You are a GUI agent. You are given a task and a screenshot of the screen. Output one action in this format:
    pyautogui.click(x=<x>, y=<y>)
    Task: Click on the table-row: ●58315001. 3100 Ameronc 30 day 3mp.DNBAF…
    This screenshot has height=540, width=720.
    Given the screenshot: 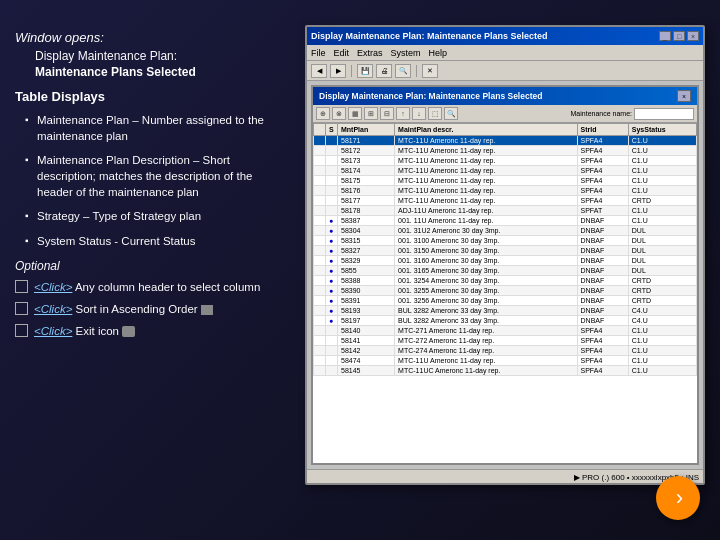 What is the action you would take?
    pyautogui.click(x=506, y=241)
    